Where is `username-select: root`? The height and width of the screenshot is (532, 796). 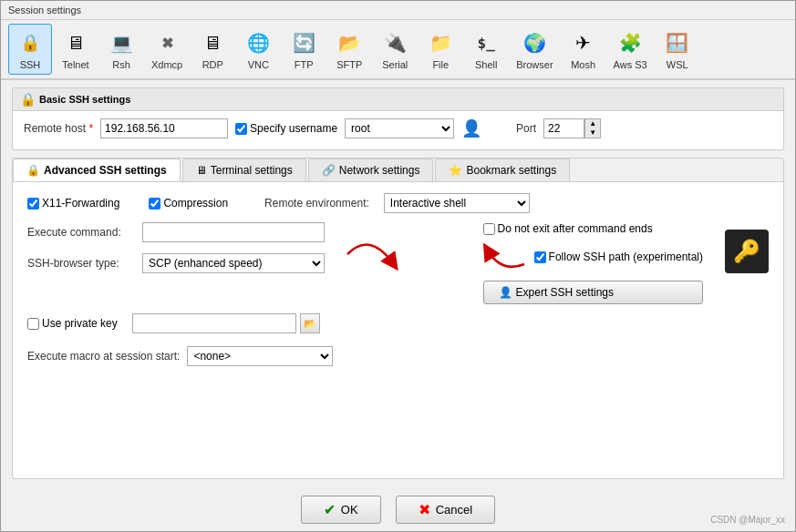 username-select: root is located at coordinates (399, 128).